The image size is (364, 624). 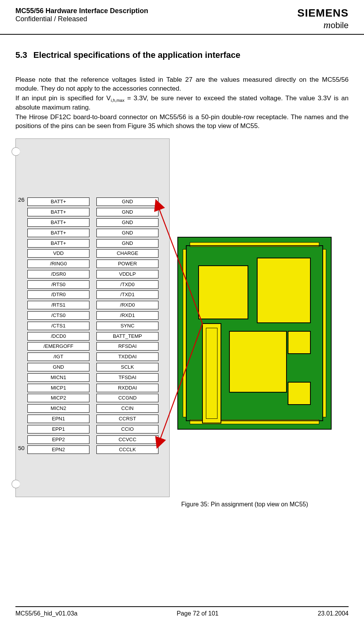 I want to click on pin-cell-left: GND, so click(x=59, y=367).